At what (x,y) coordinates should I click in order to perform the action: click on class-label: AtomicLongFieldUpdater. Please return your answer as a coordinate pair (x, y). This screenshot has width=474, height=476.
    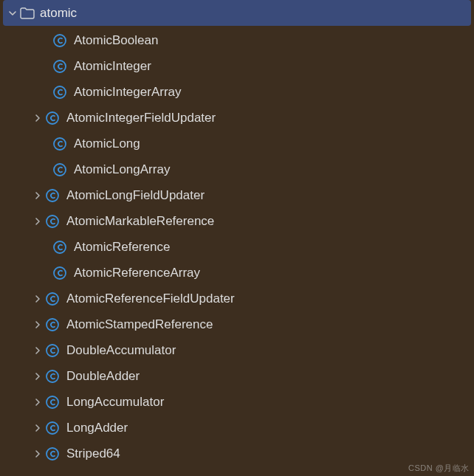
    Looking at the image, I should click on (136, 196).